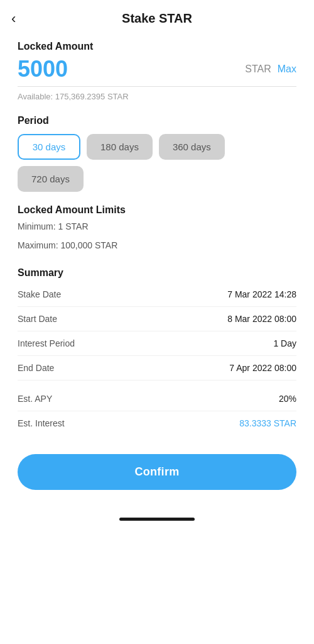 Image resolution: width=314 pixels, height=644 pixels. Describe the element at coordinates (157, 482) in the screenshot. I see `confirm-area: Confirm` at that location.